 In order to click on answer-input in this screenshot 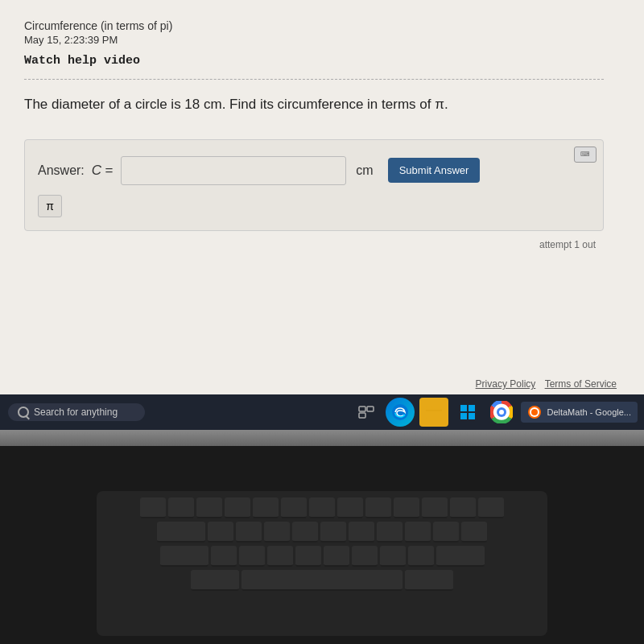, I will do `click(233, 171)`.